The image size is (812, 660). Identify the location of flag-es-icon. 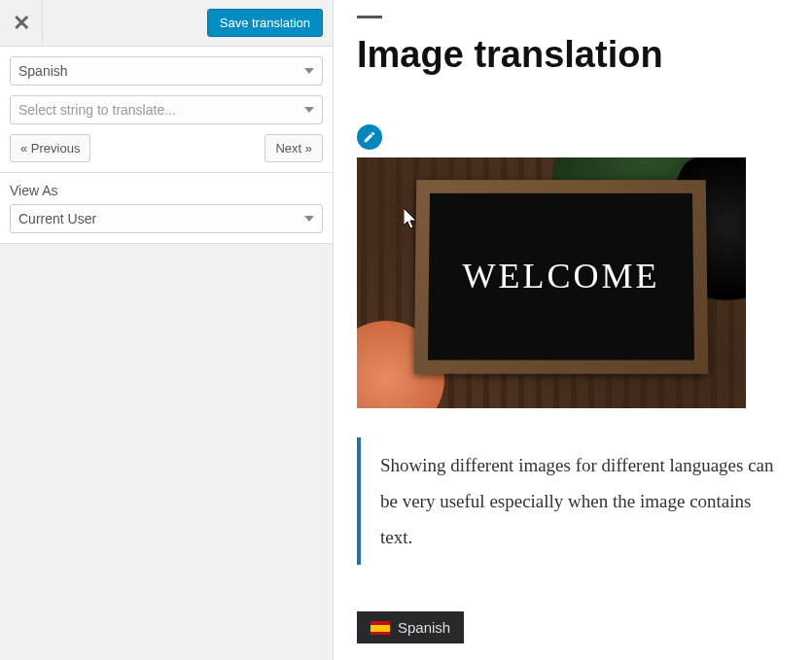
(380, 628).